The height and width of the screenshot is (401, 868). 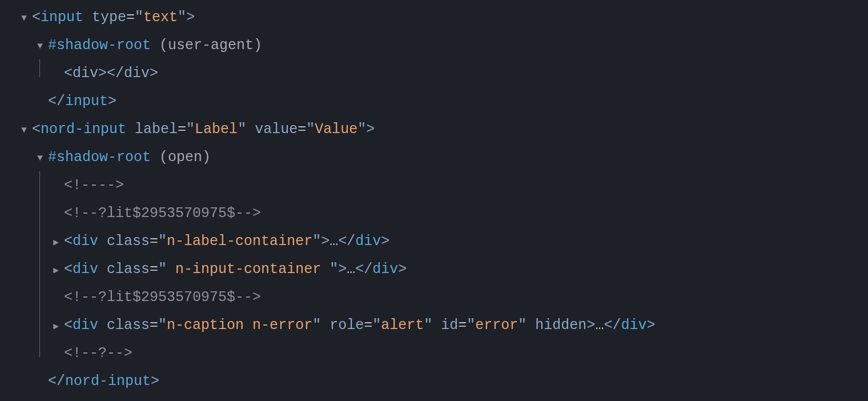 What do you see at coordinates (434, 185) in the screenshot?
I see `dom-comment: ▶ <!---->` at bounding box center [434, 185].